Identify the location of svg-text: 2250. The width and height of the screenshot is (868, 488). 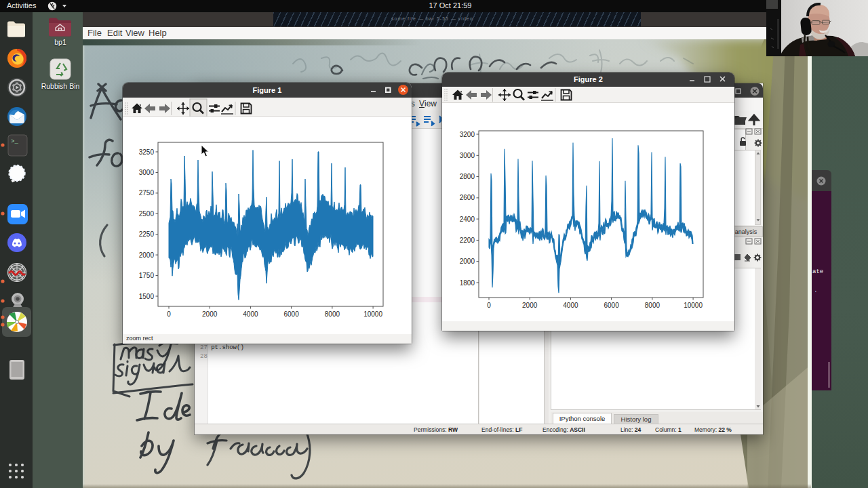
(146, 235).